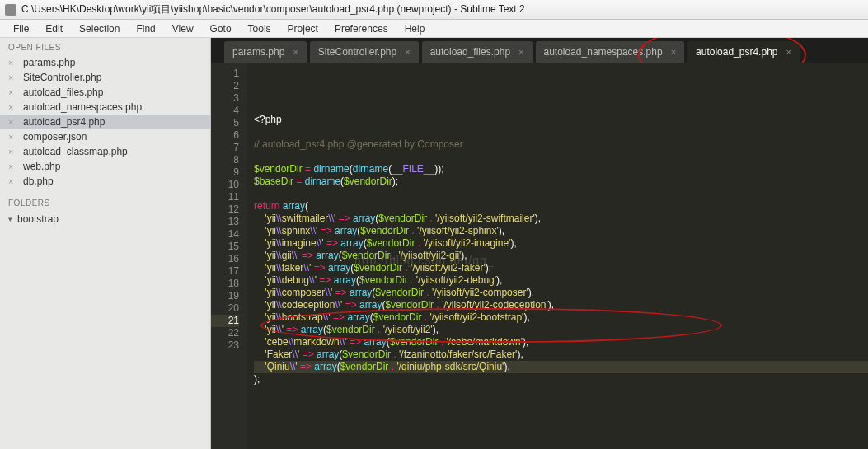  What do you see at coordinates (610, 52) in the screenshot?
I see `editor-tab: autoload_namespaces.php×` at bounding box center [610, 52].